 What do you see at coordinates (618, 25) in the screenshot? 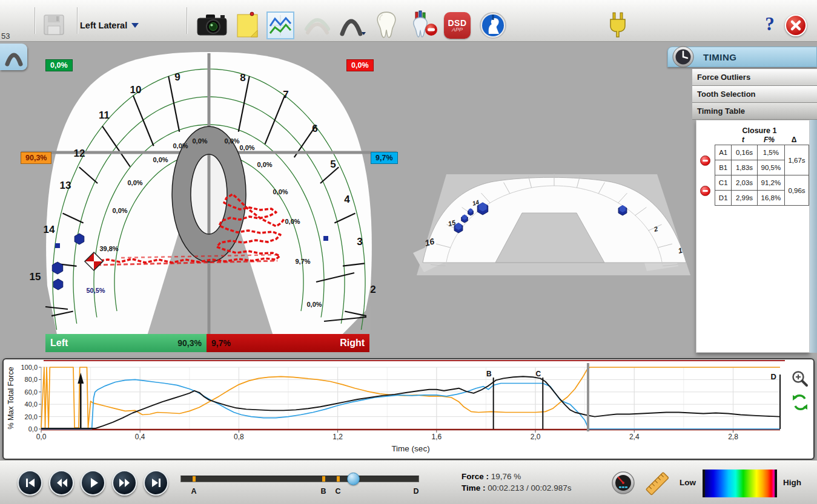
I see `connect-device-button` at bounding box center [618, 25].